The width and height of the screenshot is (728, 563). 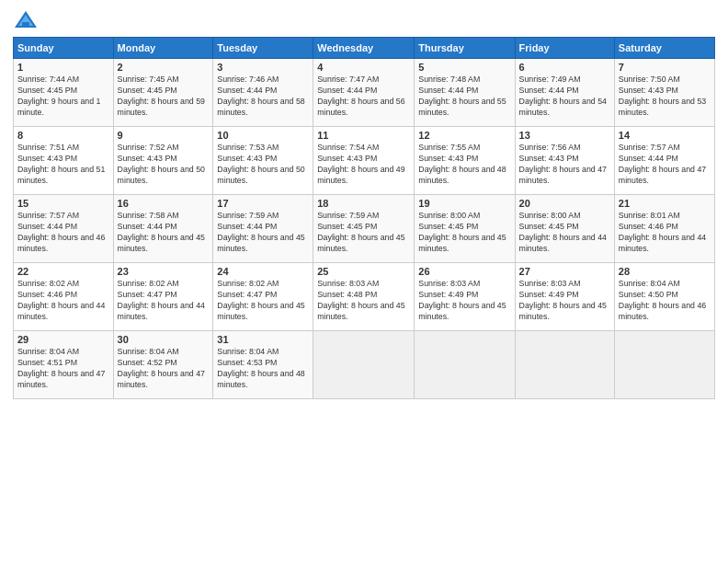 I want to click on day-cell: 19Sunrise: 8:00 AMSunset: 4:45 PMDayligh…, so click(x=465, y=229).